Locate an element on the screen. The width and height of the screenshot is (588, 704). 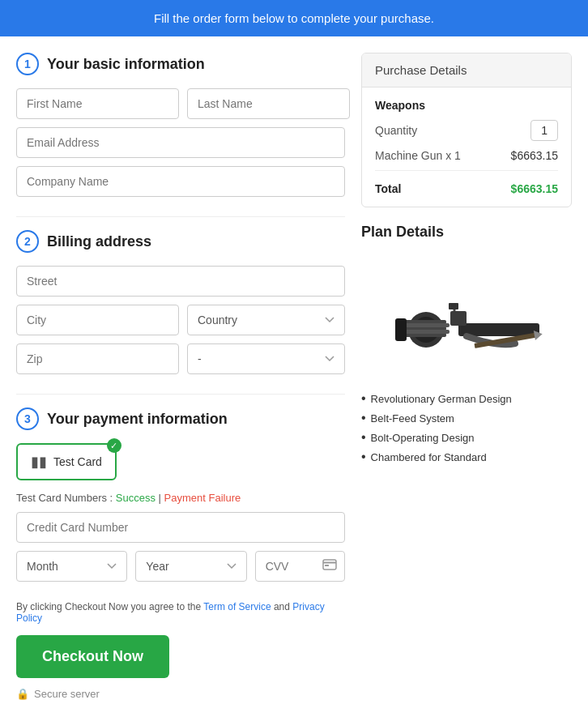
last-name-input is located at coordinates (269, 104).